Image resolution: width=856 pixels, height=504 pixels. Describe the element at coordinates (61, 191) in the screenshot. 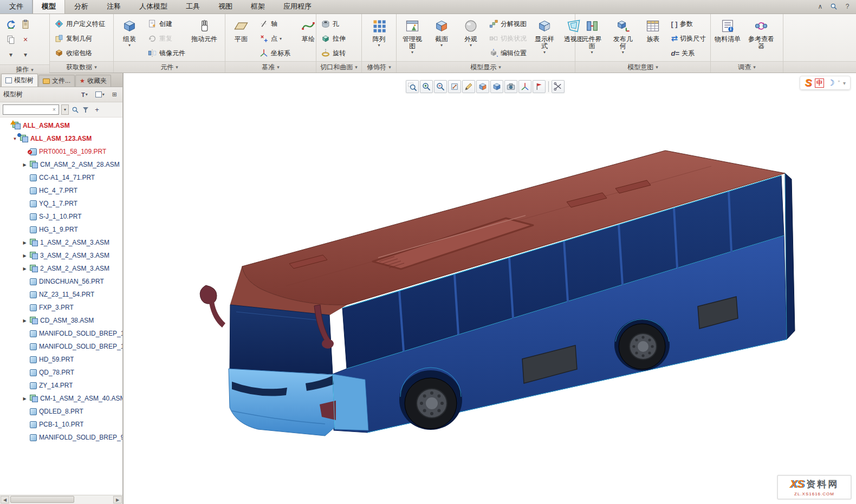

I see `tree-item: HC_4_7.PRT` at that location.